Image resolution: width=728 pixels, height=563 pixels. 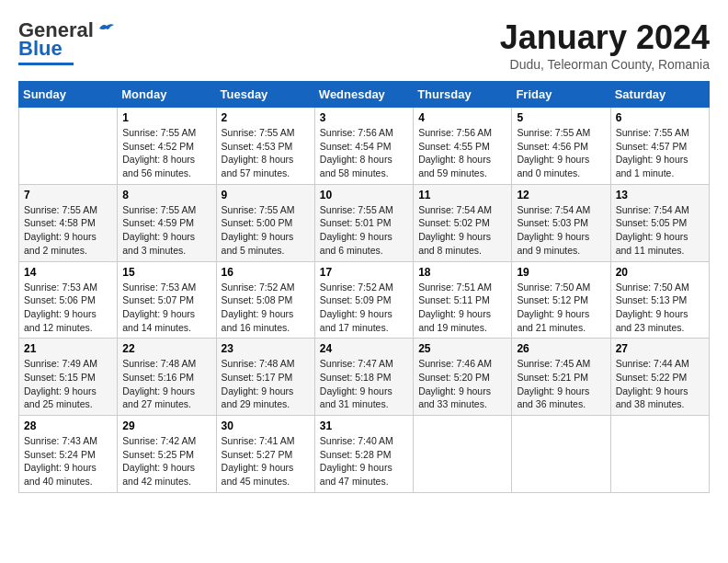 What do you see at coordinates (463, 95) in the screenshot?
I see `col-header-thursday: Thursday` at bounding box center [463, 95].